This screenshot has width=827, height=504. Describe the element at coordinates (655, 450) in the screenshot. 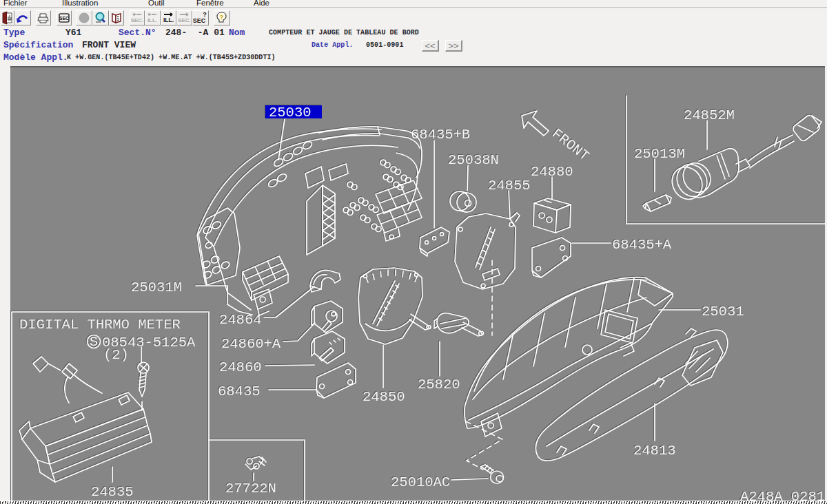

I see `svg-text: 24813` at that location.